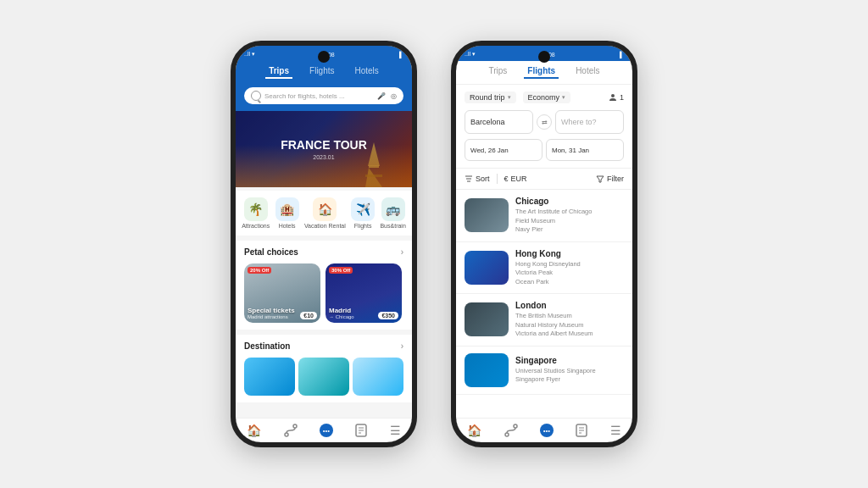  Describe the element at coordinates (395, 430) in the screenshot. I see `bottom-menu: ☰` at that location.